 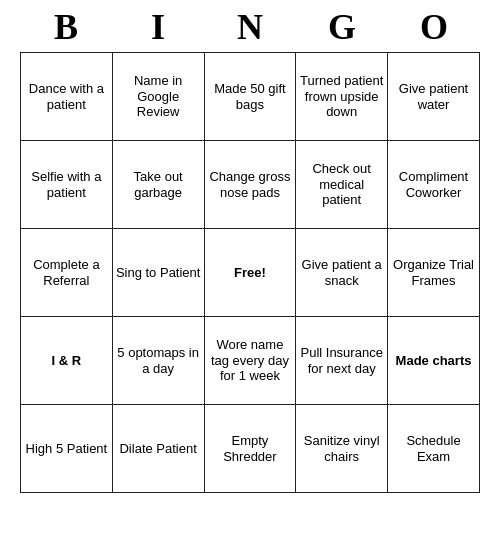 What do you see at coordinates (66, 27) in the screenshot?
I see `bingo-letter-b: B` at bounding box center [66, 27].